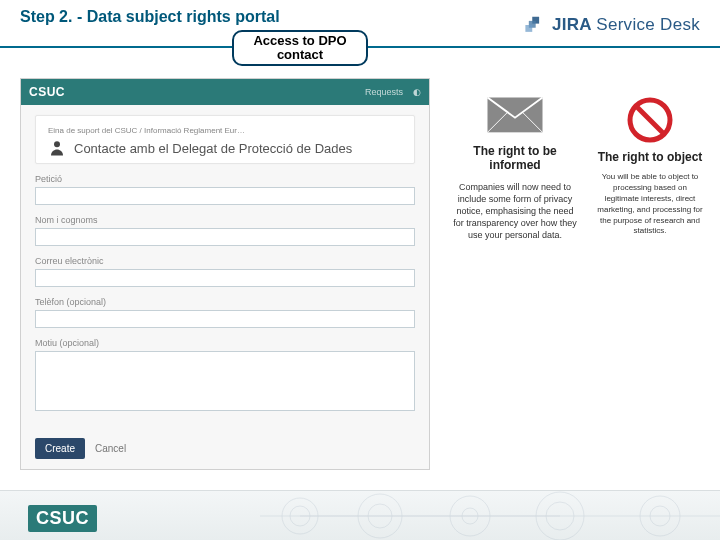  What do you see at coordinates (225, 230) in the screenshot?
I see `field-nom: Nom i cognoms` at bounding box center [225, 230].